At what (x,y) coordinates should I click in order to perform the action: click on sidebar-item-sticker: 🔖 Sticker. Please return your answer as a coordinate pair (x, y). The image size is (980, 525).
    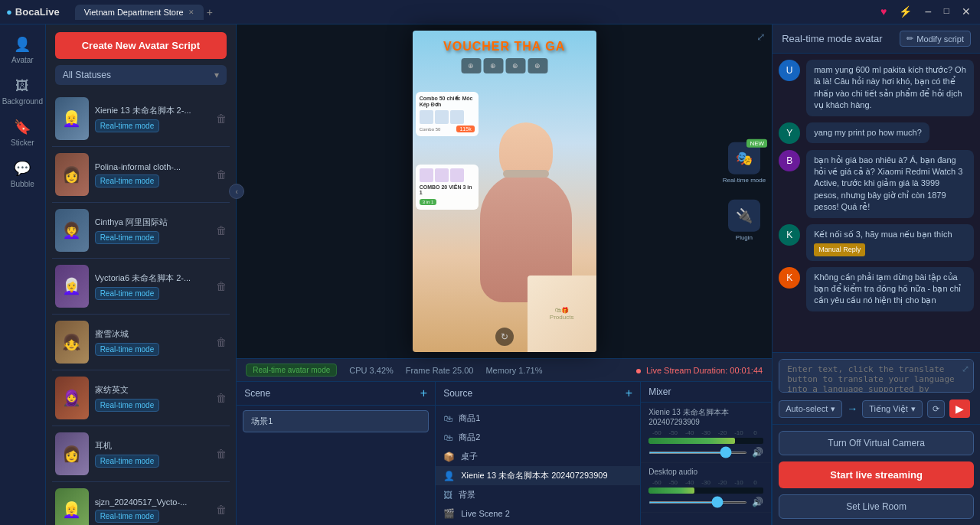
    Looking at the image, I should click on (22, 132).